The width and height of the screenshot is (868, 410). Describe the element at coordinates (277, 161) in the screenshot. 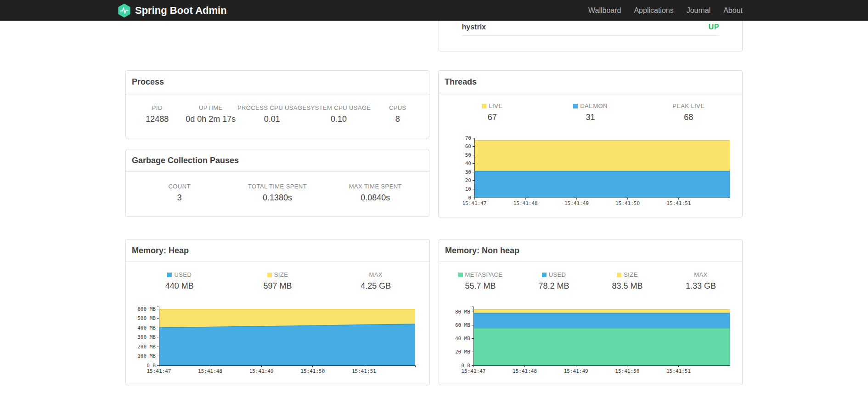

I see `gc-panel-title: Garbage Collection Pauses` at that location.